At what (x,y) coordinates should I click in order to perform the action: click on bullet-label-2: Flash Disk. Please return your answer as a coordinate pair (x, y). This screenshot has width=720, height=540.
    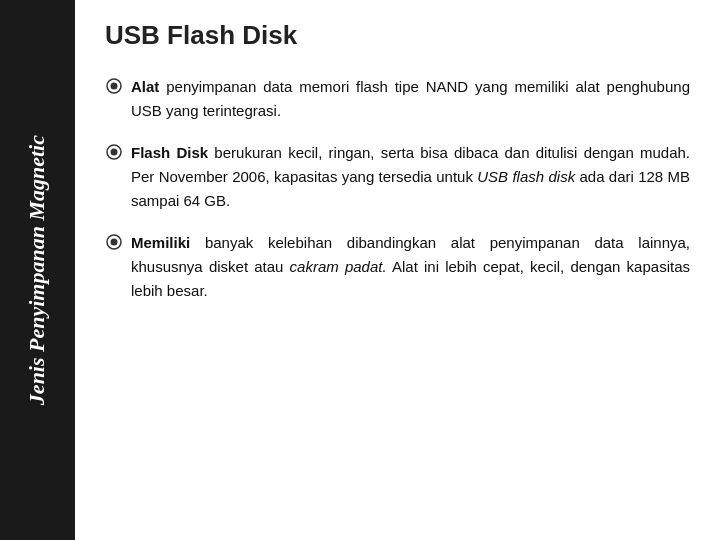
    Looking at the image, I should click on (170, 152).